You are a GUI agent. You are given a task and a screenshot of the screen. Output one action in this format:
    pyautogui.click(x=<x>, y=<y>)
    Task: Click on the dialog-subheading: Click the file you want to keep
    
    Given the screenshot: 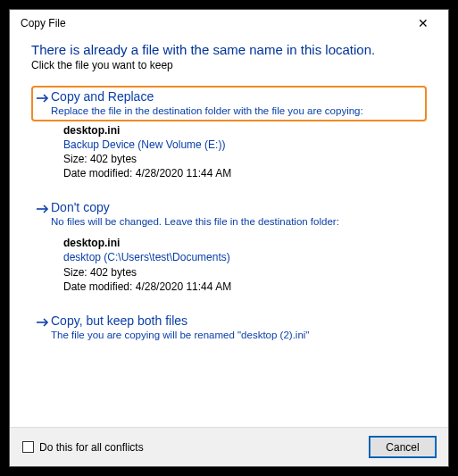 What is the action you would take?
    pyautogui.click(x=229, y=65)
    